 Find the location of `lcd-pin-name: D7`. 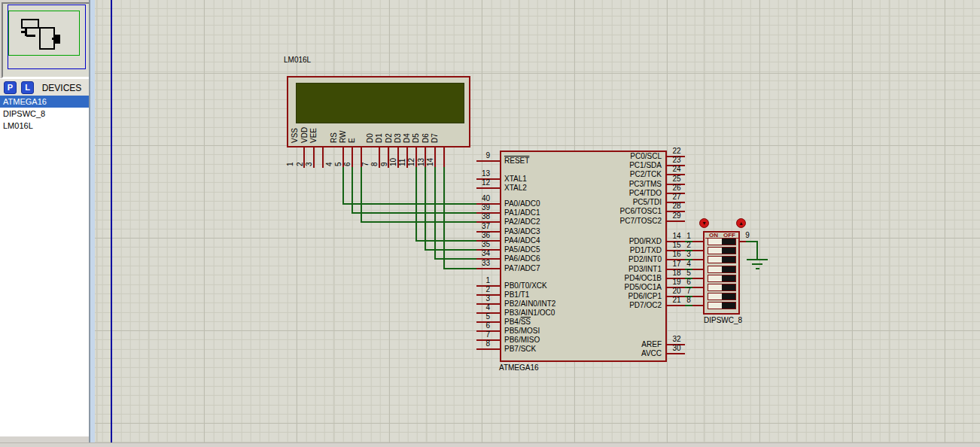

lcd-pin-name: D7 is located at coordinates (435, 128).